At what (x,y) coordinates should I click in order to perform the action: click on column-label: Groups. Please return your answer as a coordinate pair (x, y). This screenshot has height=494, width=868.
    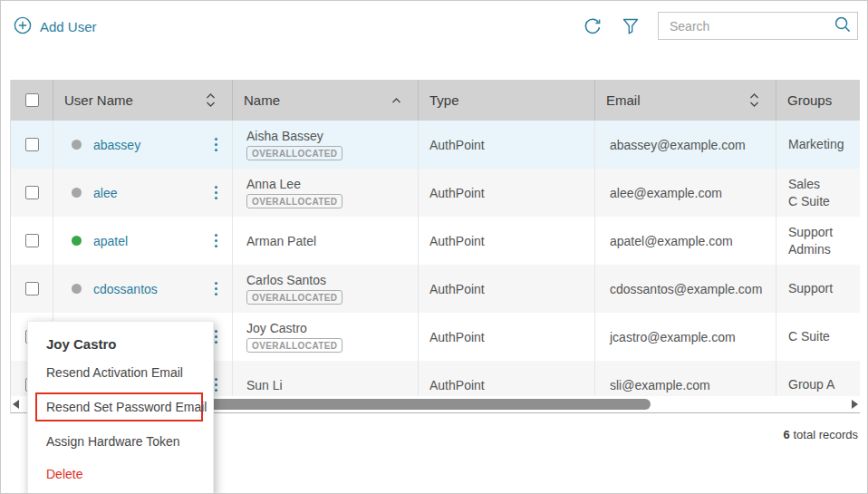
    Looking at the image, I should click on (810, 100).